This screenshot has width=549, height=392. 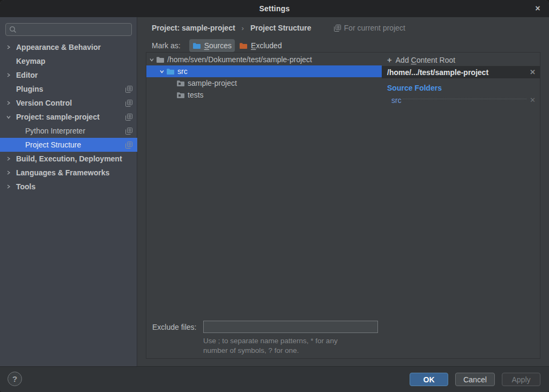 I want to click on search-input, so click(x=73, y=30).